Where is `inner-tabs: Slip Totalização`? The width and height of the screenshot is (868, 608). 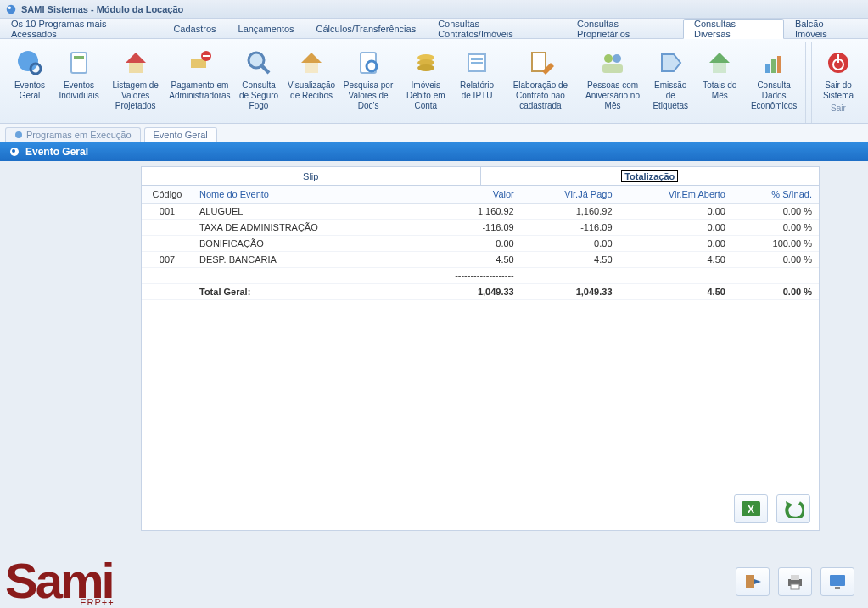
inner-tabs: Slip Totalização is located at coordinates (480, 176).